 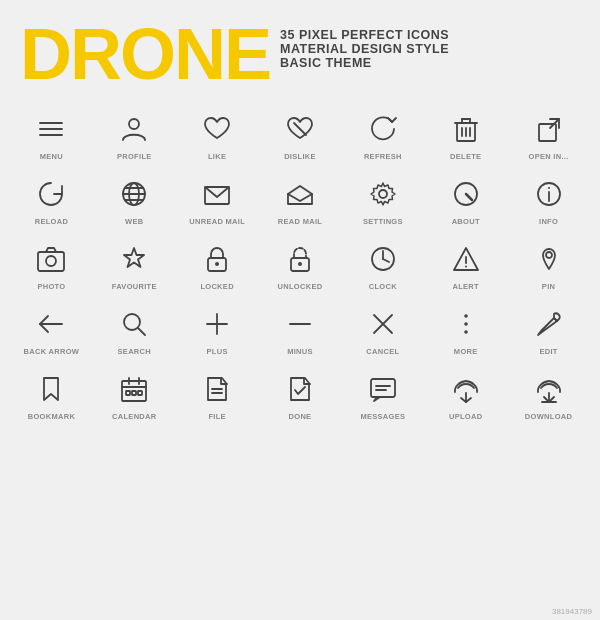 What do you see at coordinates (300, 129) in the screenshot?
I see `dislike-icon` at bounding box center [300, 129].